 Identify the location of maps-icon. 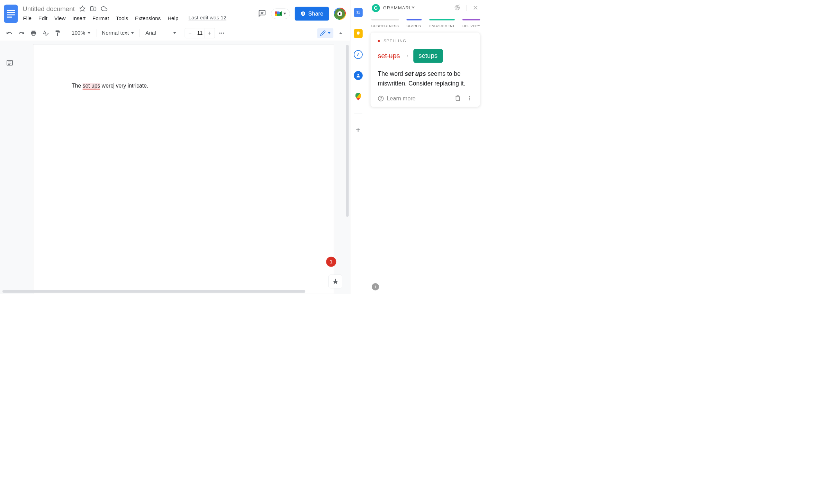
(358, 97).